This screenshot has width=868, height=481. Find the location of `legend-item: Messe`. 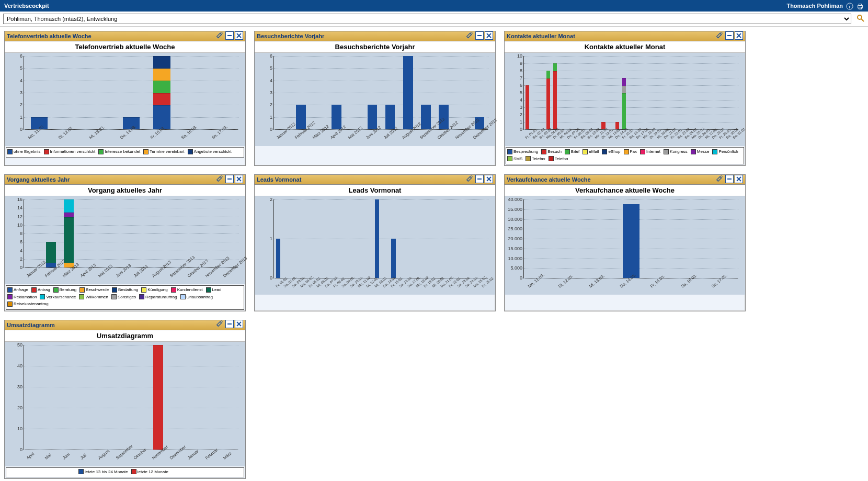

legend-item: Messe is located at coordinates (700, 152).